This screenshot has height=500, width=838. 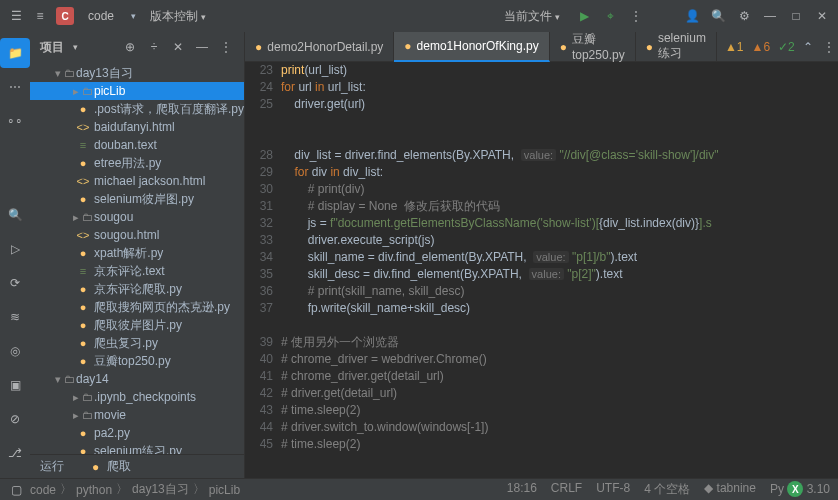 I want to click on person-add-icon: 👤, so click(x=692, y=16).